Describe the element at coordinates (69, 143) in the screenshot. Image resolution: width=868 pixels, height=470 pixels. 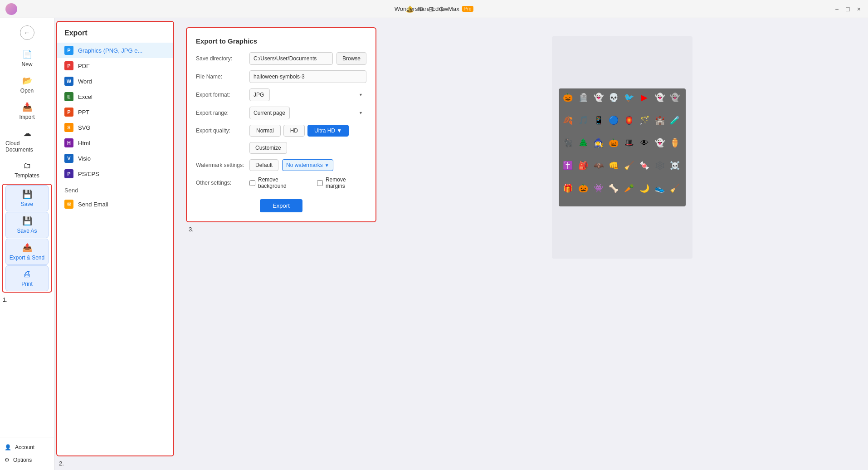
I see `html-icon: H` at that location.